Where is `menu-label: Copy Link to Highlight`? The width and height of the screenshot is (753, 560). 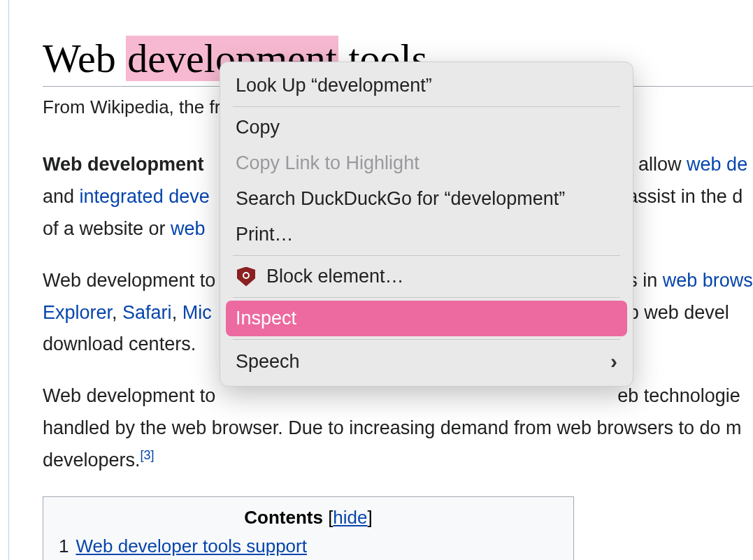
menu-label: Copy Link to Highlight is located at coordinates (327, 164).